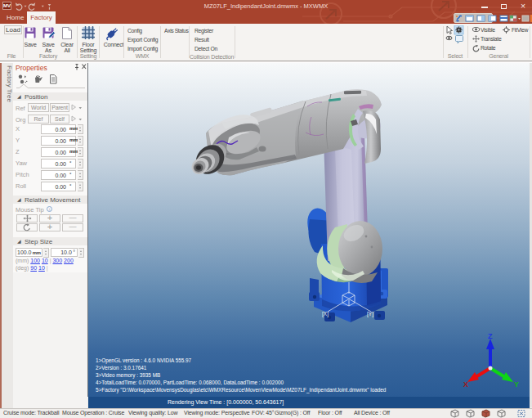  Describe the element at coordinates (241, 390) in the screenshot. I see `svg-text:5>Factory "D:\Workspace\Movens: 5>Factory "D:\Workspace\MovensysDouglas\…` at that location.